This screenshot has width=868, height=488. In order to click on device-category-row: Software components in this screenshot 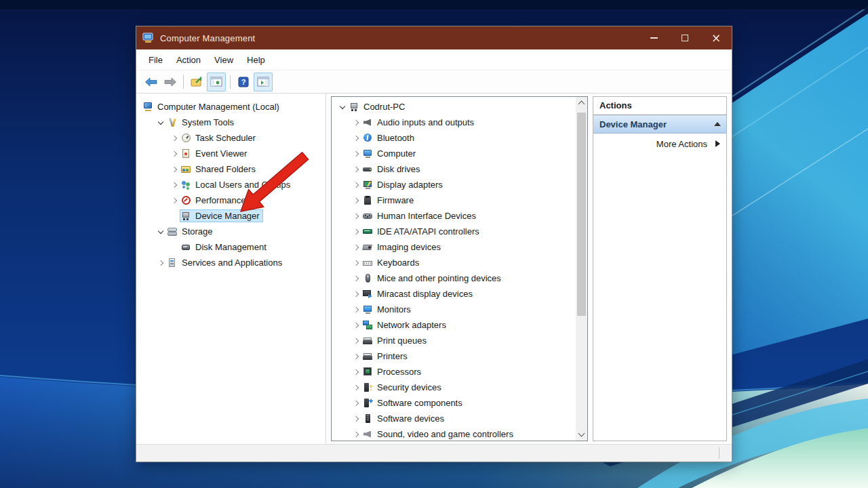, I will do `click(454, 403)`.